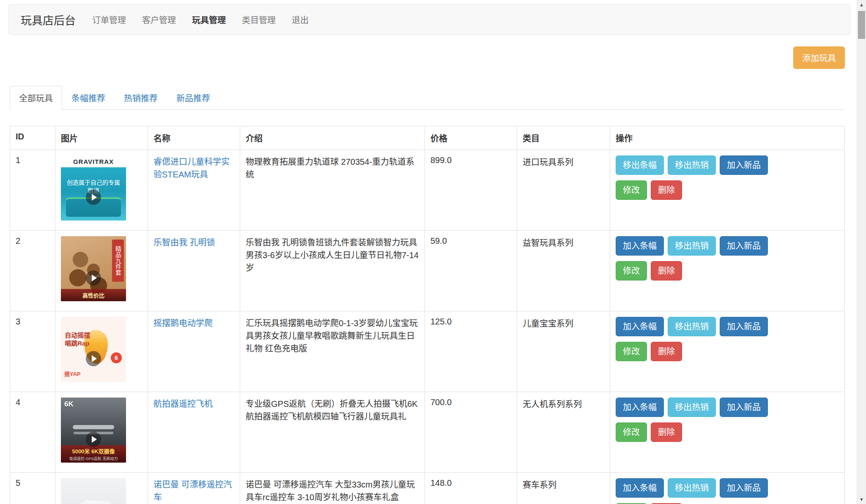  I want to click on cell-name: 睿偲进口儿童科学实验STEAM玩具, so click(194, 190).